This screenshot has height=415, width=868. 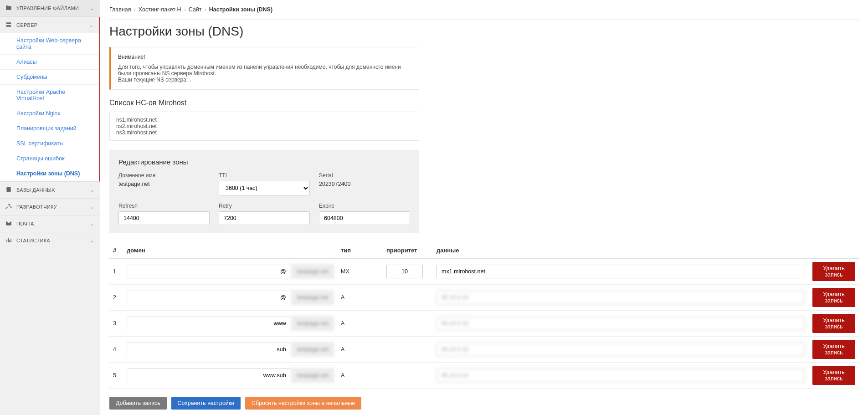 I want to click on sidebar: УПРАВЛЕНИЕ ФАЙЛАМИ⌄СЕРВЕР⌄Настройки Web-…, so click(x=50, y=208).